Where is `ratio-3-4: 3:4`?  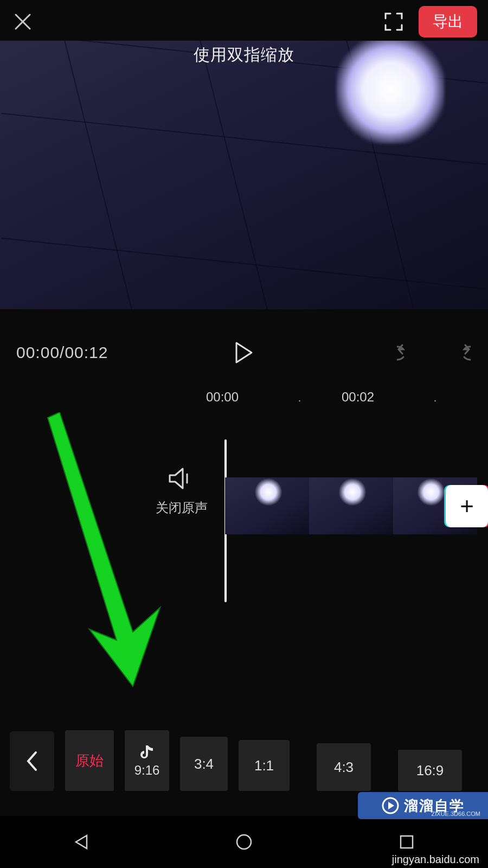 ratio-3-4: 3:4 is located at coordinates (204, 764).